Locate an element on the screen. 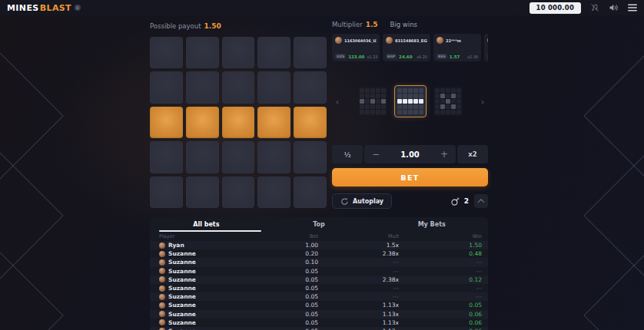 The height and width of the screenshot is (330, 644). mine-tile-r5c4 is located at coordinates (274, 192).